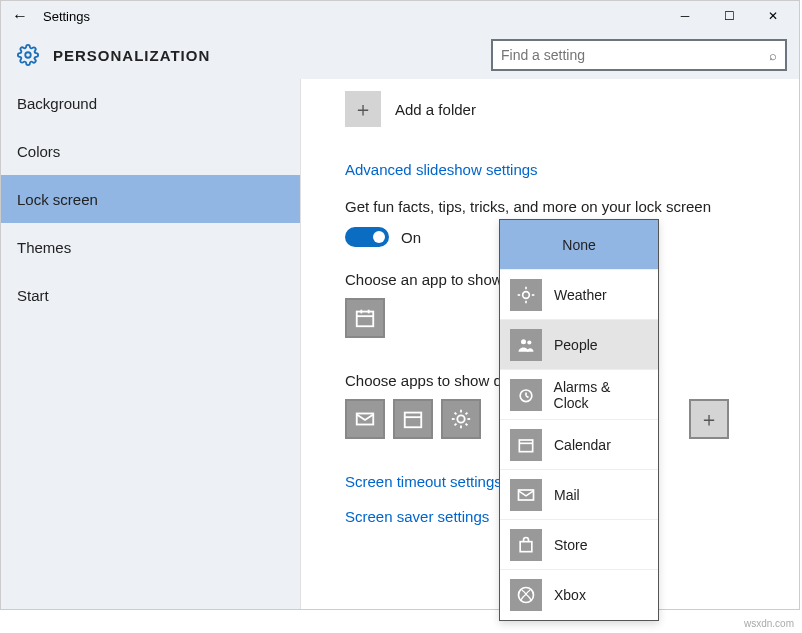 The image size is (802, 633). Describe the element at coordinates (579, 420) in the screenshot. I see `app-picker-popup: None Weather People Alarms & Clock Calen…` at that location.